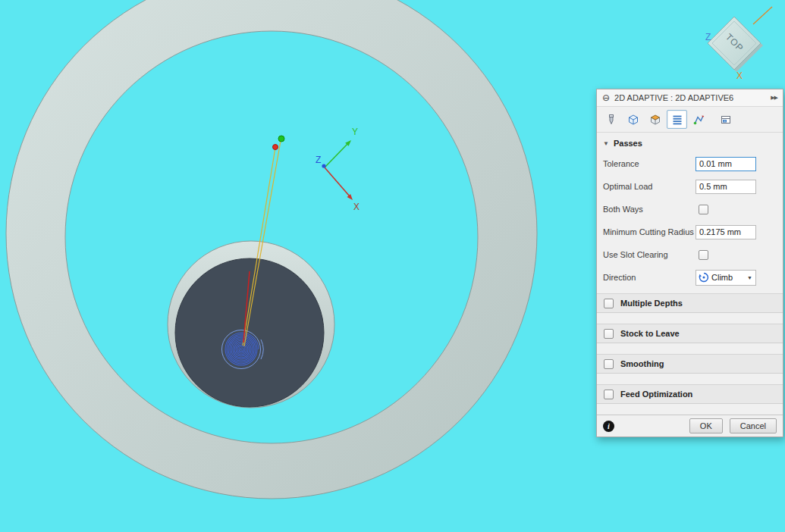 This screenshot has height=532, width=785. Describe the element at coordinates (652, 303) in the screenshot. I see `multiple-depths-label: Multiple Depths` at that location.